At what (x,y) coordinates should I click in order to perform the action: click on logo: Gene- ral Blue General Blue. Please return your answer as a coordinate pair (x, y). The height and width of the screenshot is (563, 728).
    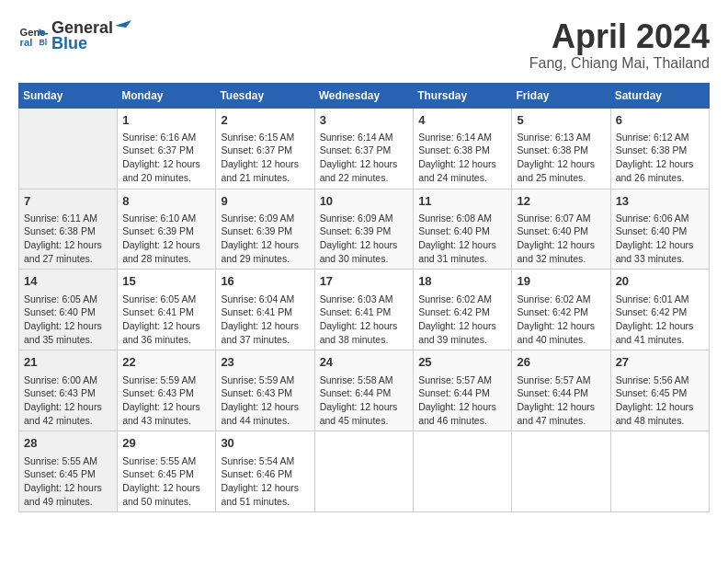
    Looking at the image, I should click on (75, 36).